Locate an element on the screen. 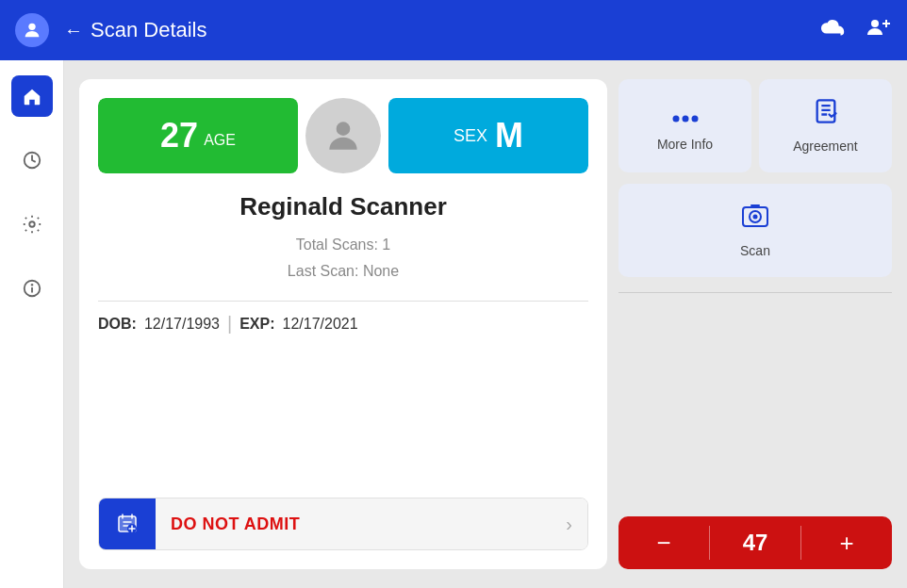 The height and width of the screenshot is (588, 907). page-title: Scan Details is located at coordinates (455, 30).